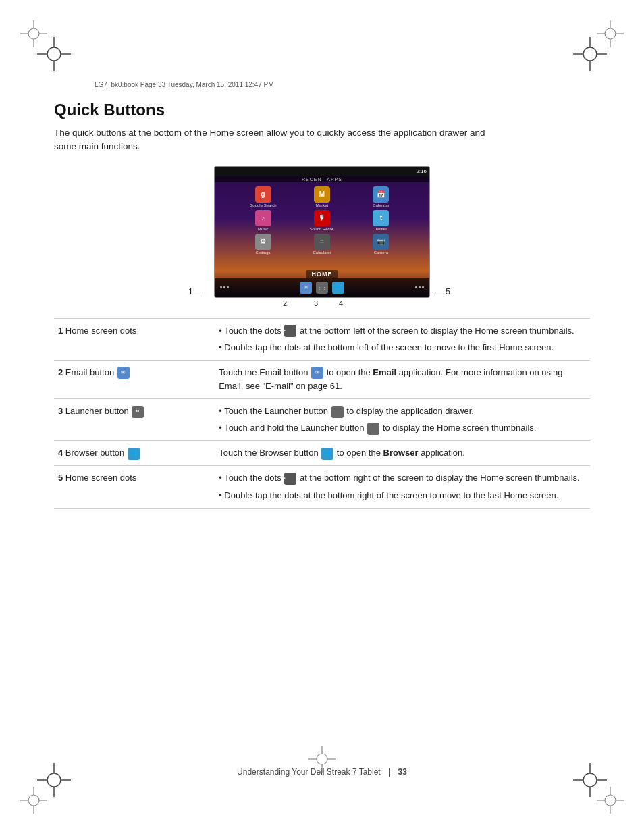 Image resolution: width=644 pixels, height=834 pixels. What do you see at coordinates (61, 331) in the screenshot?
I see `item-number: 1` at bounding box center [61, 331].